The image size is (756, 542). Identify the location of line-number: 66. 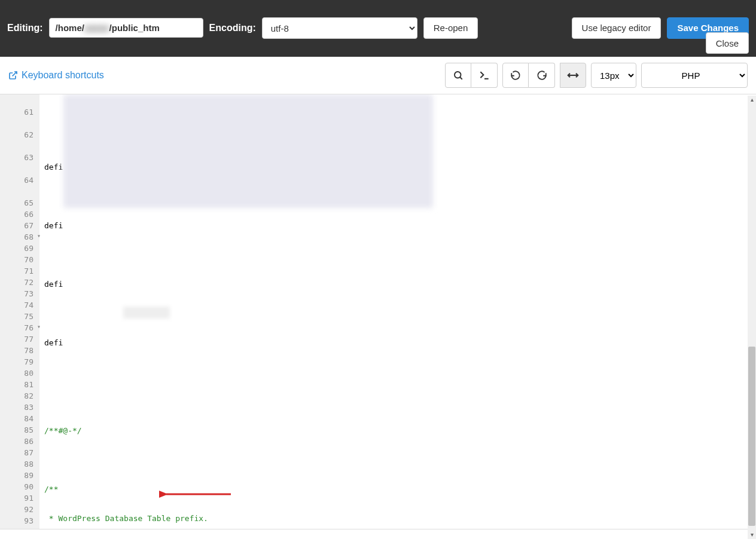
(20, 215).